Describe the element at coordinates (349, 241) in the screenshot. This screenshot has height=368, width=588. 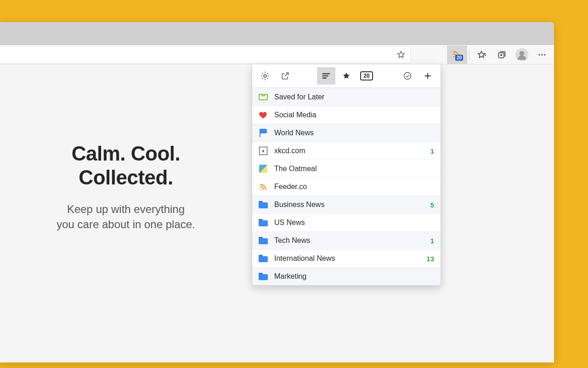
I see `feed-item-label: Tech News` at that location.